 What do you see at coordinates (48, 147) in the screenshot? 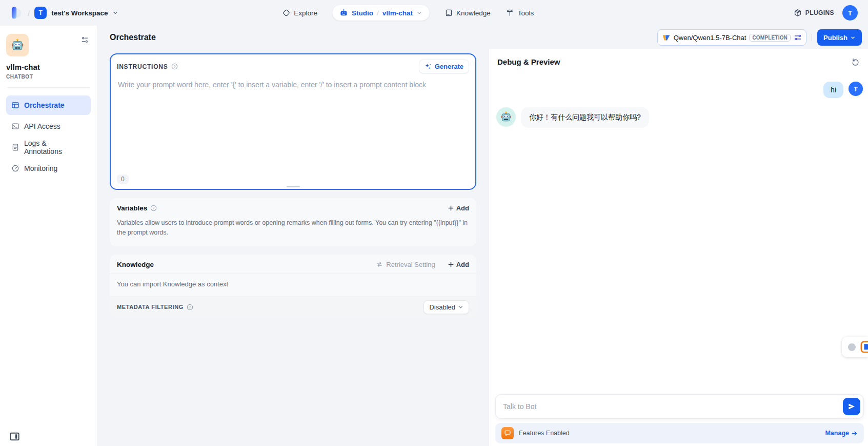
I see `sidebar-item-logs-annotations: Logs & Annotations` at bounding box center [48, 147].